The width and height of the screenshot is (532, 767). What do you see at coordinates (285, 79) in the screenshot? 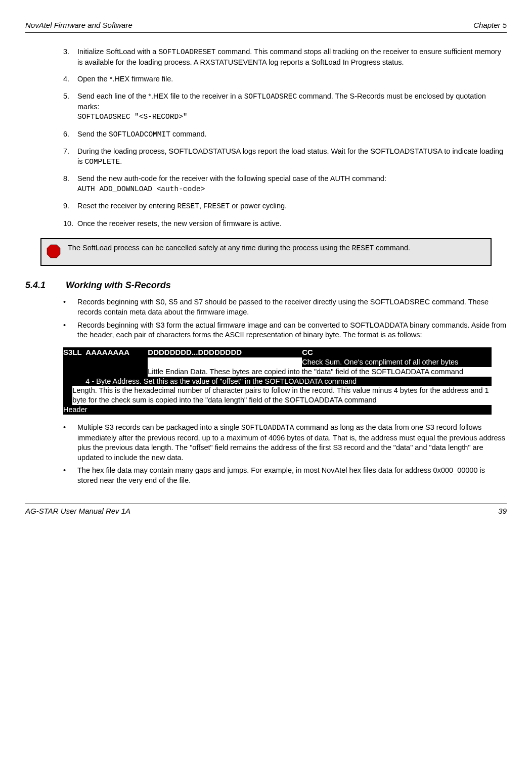
I see `instruction-step: 4.Open the *.HEX firmware file.` at bounding box center [285, 79].